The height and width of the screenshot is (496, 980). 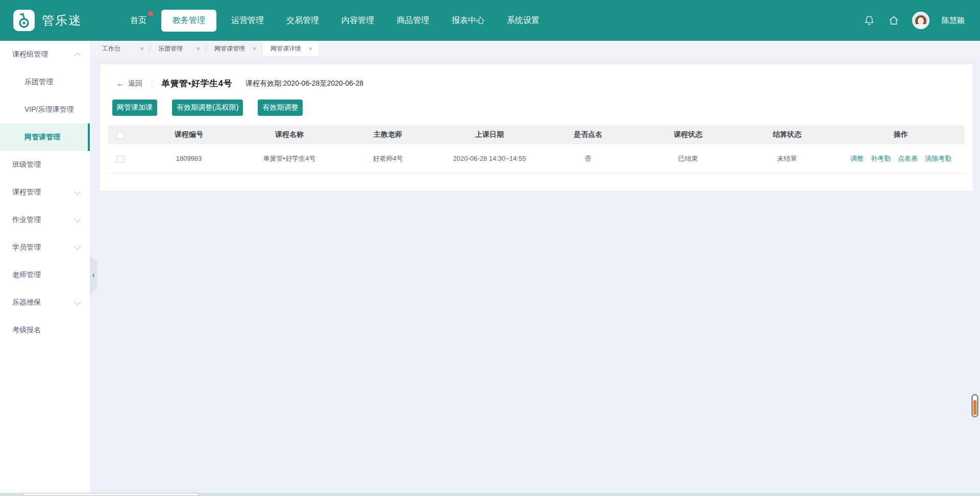 I want to click on sidebar-item-label: 老师管理, so click(x=27, y=275).